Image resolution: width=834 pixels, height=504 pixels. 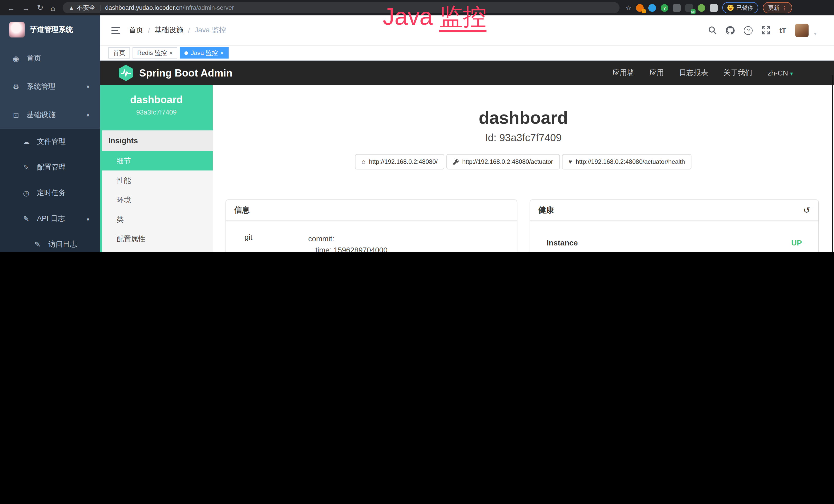 What do you see at coordinates (731, 8) in the screenshot?
I see `emoji-face-icon` at bounding box center [731, 8].